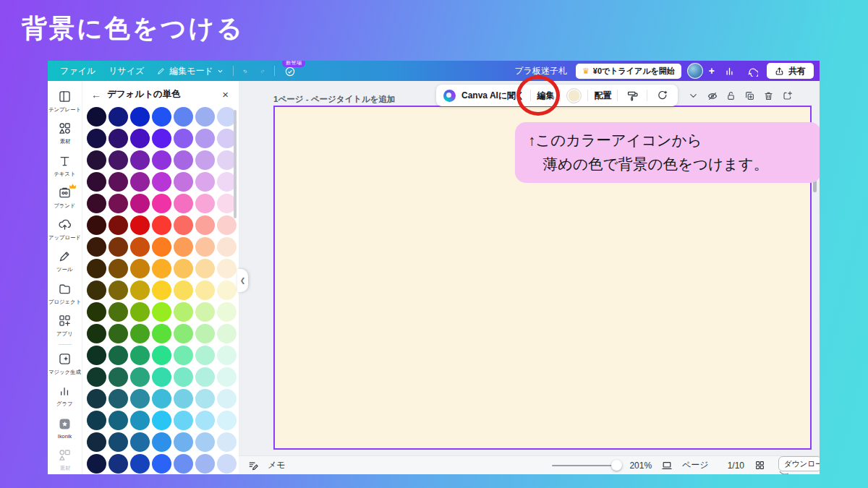 This screenshot has width=868, height=488. What do you see at coordinates (616, 466) in the screenshot?
I see `zoom-slider-knob` at bounding box center [616, 466].